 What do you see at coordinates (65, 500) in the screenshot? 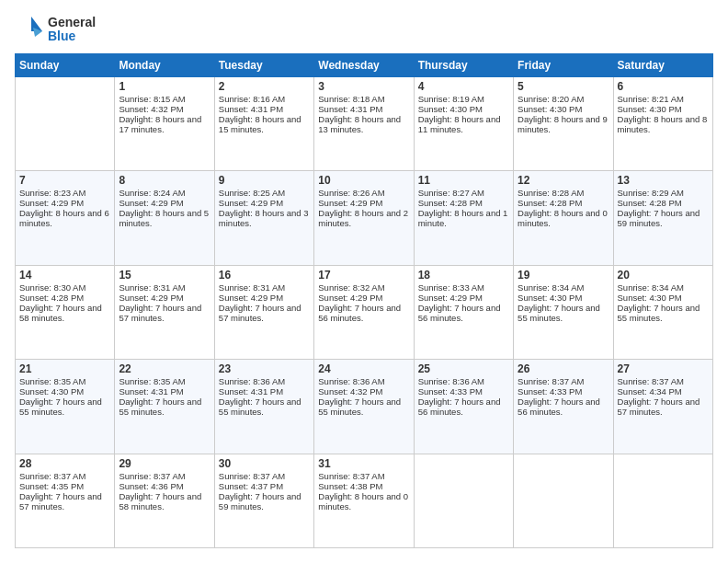
I see `calendar-cell: 28Sunrise: 8:37 AMSunset: 4:35 PMDayligh…` at bounding box center [65, 500].